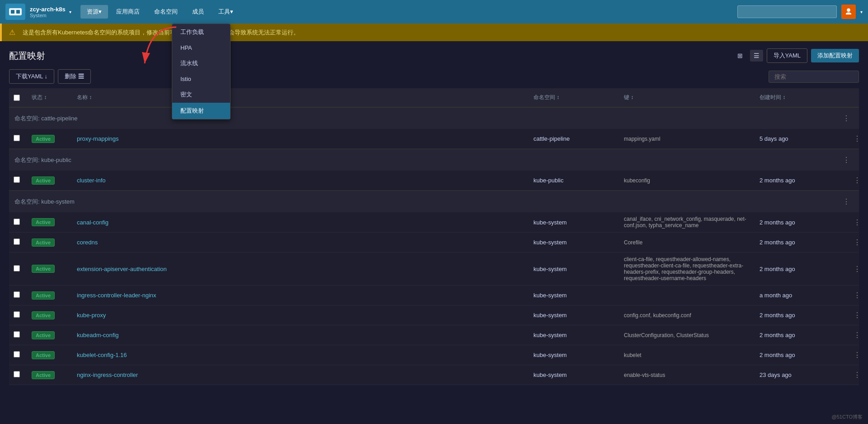 The width and height of the screenshot is (868, 424). Describe the element at coordinates (71, 12) in the screenshot. I see `cluster-dropdown-arrow: ▾` at that location.